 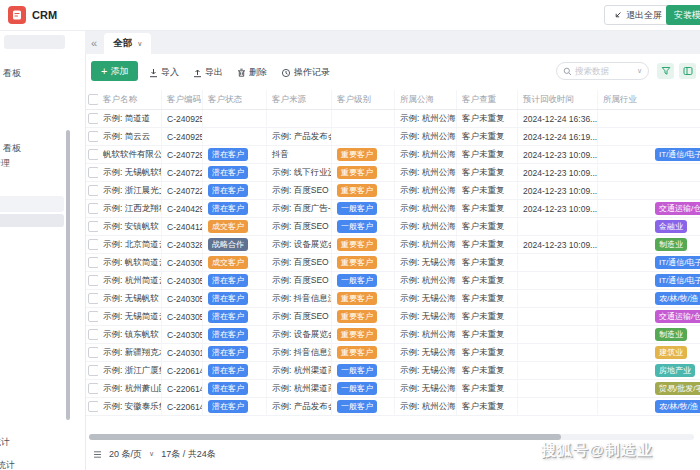 I want to click on column-header-time: 预计回收时间, so click(x=558, y=100).